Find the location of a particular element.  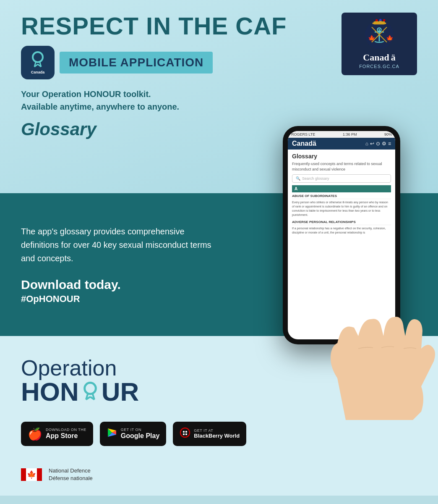

back-icon: ↩ is located at coordinates (372, 144).